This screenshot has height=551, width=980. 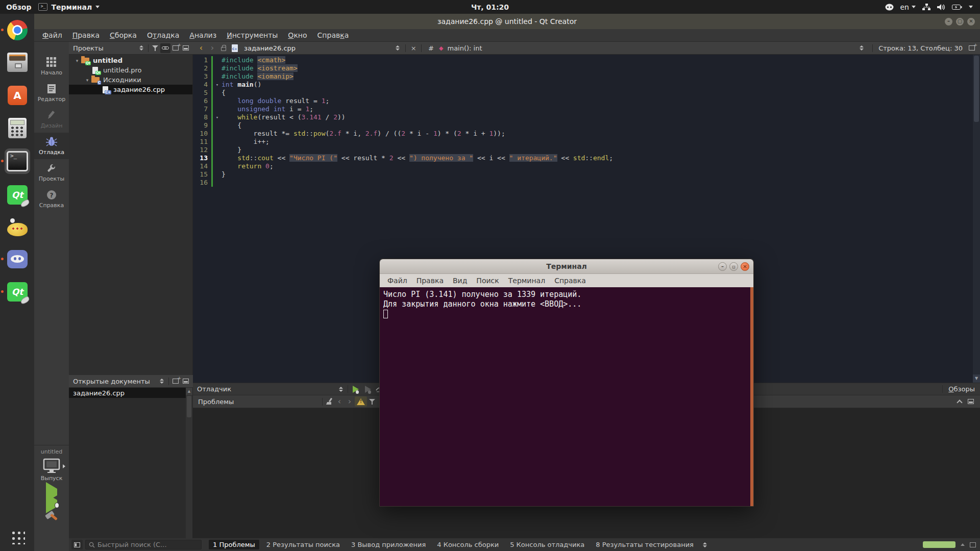 I want to click on kit-selector: untitled Выпуск, so click(x=52, y=498).